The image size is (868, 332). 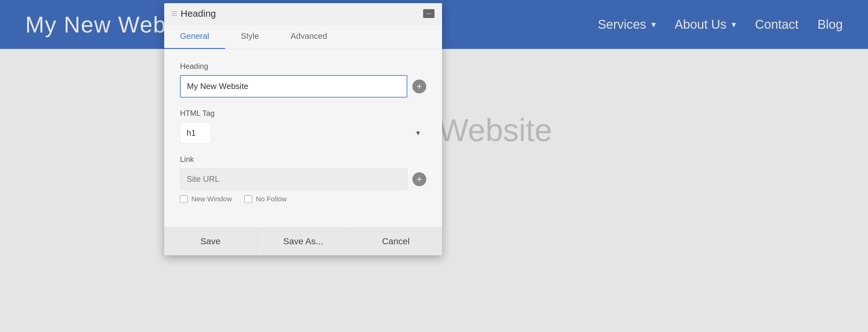 What do you see at coordinates (303, 133) in the screenshot?
I see `html-tag-input-row: h1 h2 h3 h4 h5 h6 div span p` at bounding box center [303, 133].